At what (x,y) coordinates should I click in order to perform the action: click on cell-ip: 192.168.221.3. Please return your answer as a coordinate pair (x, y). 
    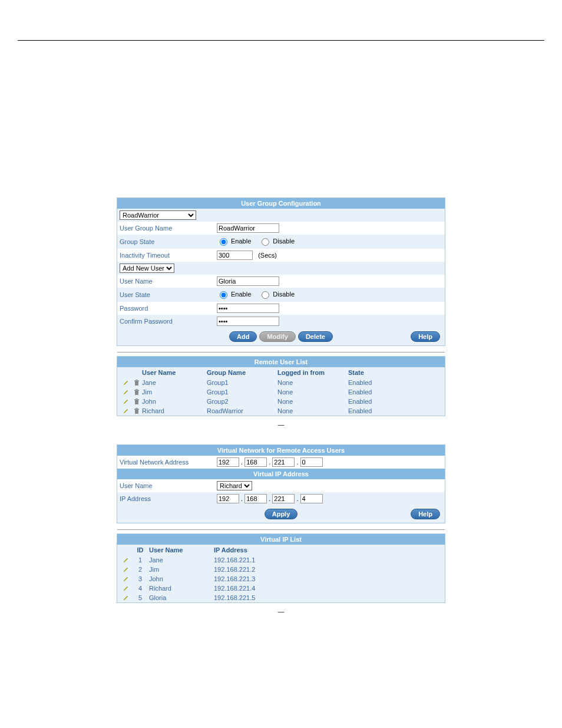
    Looking at the image, I should click on (255, 579).